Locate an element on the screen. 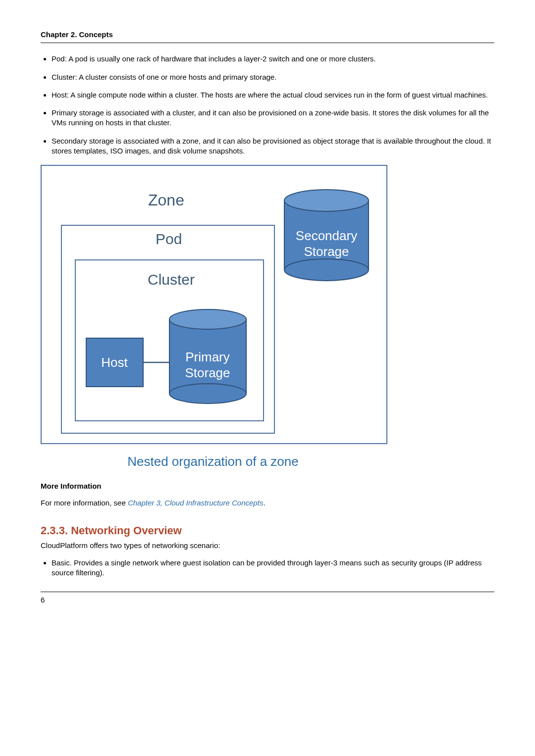 This screenshot has width=535, height=756. primary-storage-cylinder: Primary Storage is located at coordinates (208, 356).